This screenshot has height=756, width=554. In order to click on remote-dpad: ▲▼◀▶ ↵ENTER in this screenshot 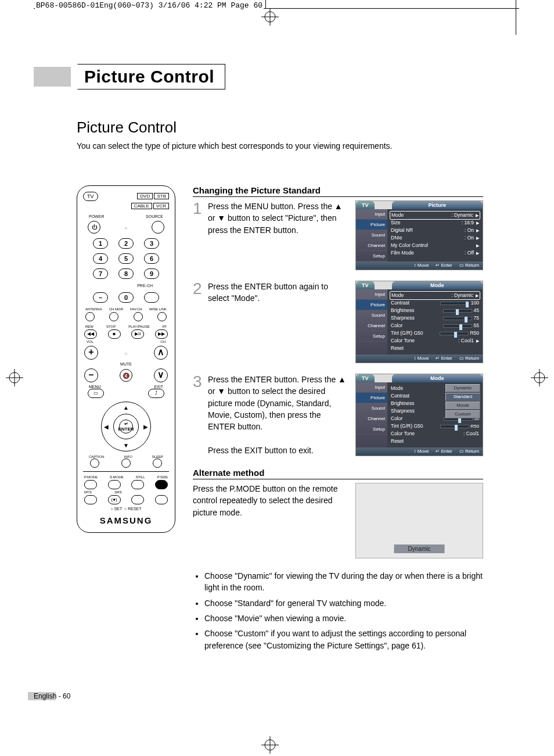, I will do `click(126, 427)`.